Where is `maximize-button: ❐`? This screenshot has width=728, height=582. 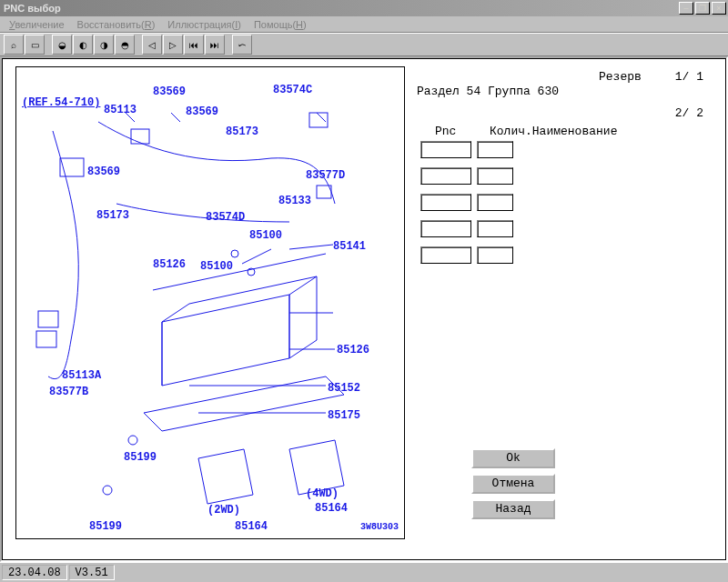 maximize-button: ❐ is located at coordinates (703, 8).